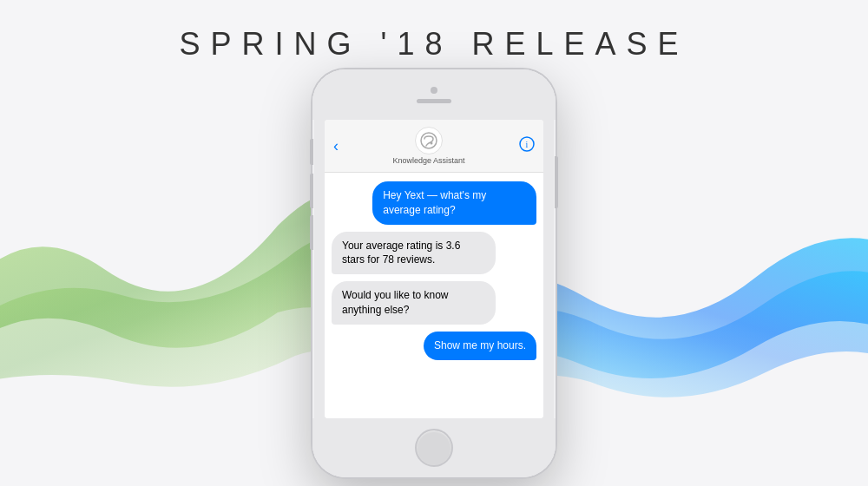 The image size is (868, 486). Describe the element at coordinates (434, 146) in the screenshot. I see `chat-header: ‹ Knowledge Assistant i` at that location.